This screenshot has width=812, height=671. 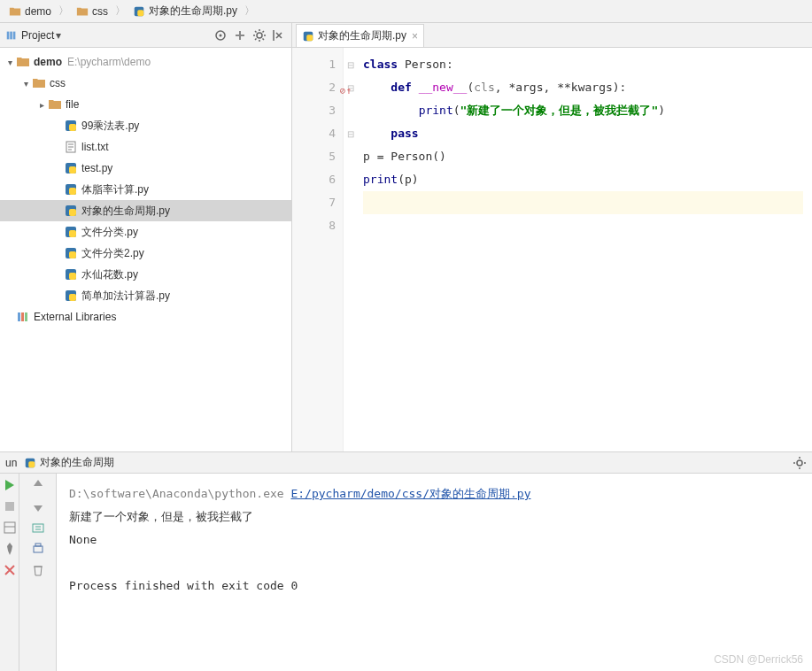 I want to click on tree-label: 简单加法计算器.py, so click(x=126, y=296).